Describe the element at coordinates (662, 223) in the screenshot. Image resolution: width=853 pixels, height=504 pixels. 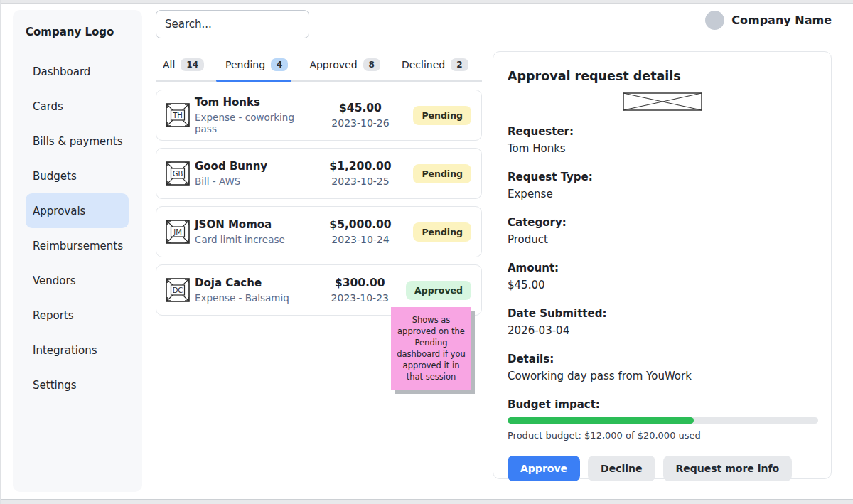
I see `detail-field-label: Category:` at that location.